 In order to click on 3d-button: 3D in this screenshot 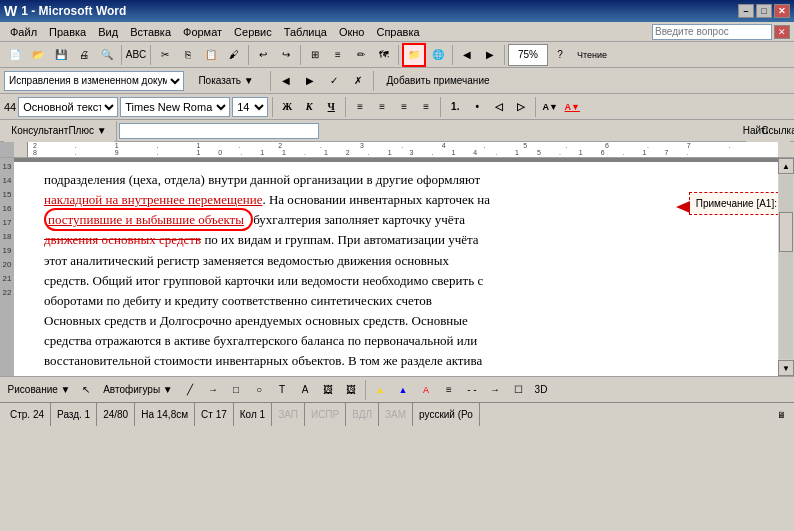, I will do `click(541, 390)`.